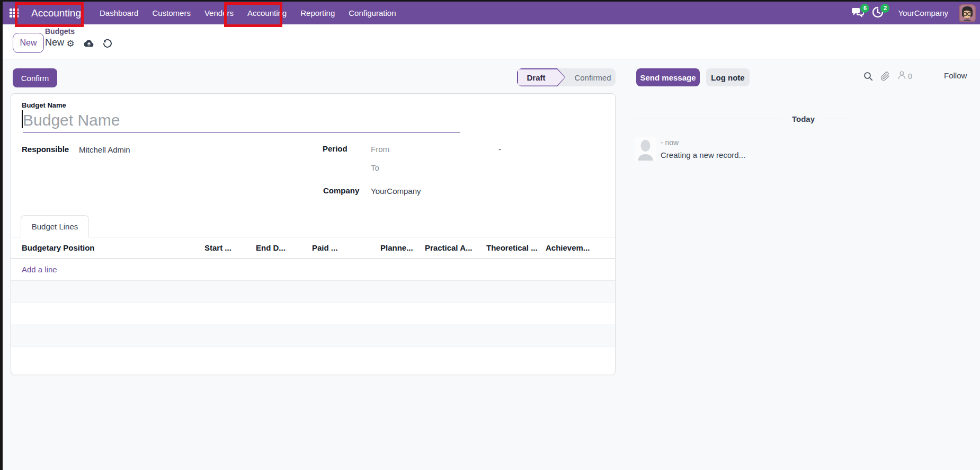 This screenshot has height=470, width=980. Describe the element at coordinates (449, 248) in the screenshot. I see `col-practical-amount: Practical A...` at that location.